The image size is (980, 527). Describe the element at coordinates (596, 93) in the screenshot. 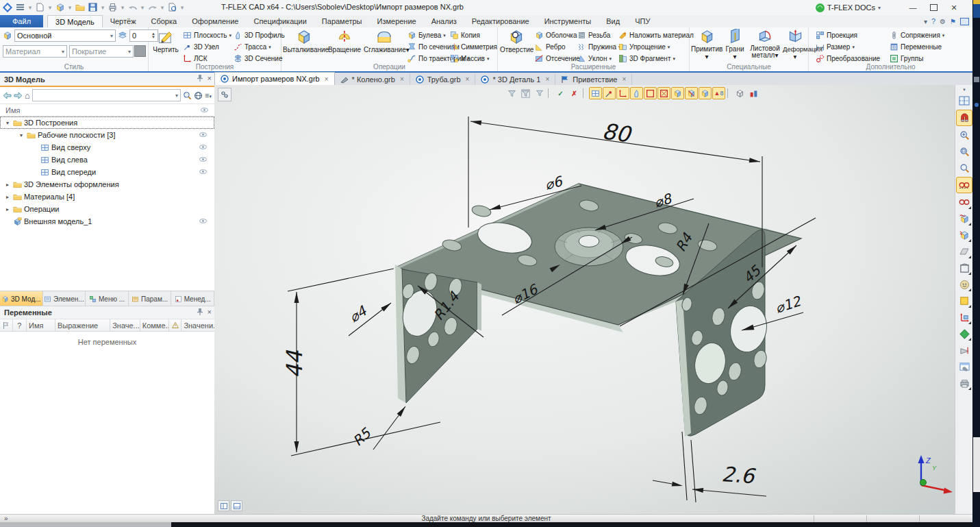

I see `select-workplane-toggle` at that location.